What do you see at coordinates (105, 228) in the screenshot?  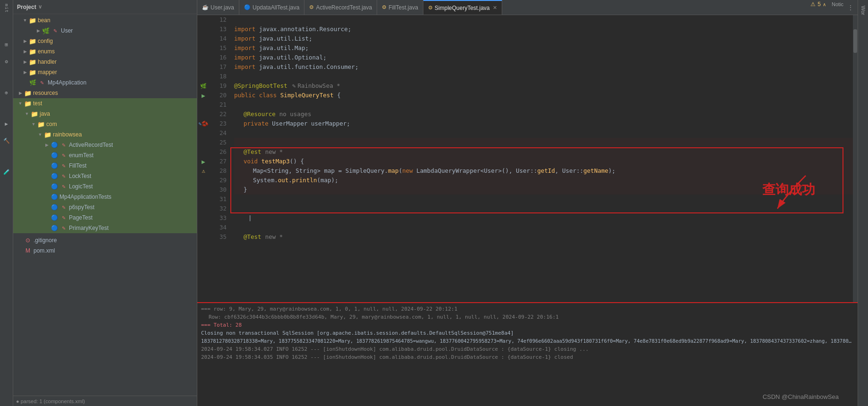 I see `tree-item-primarykeytest: 🔵 ✎ PrimaryKeyTest` at bounding box center [105, 228].